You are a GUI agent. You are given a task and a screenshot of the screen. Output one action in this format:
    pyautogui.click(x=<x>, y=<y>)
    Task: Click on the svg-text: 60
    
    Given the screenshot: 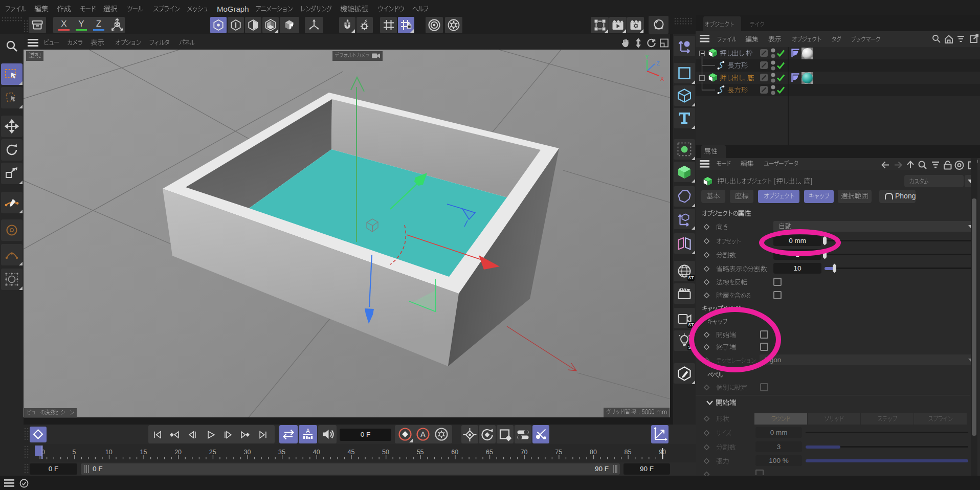 What is the action you would take?
    pyautogui.click(x=455, y=452)
    